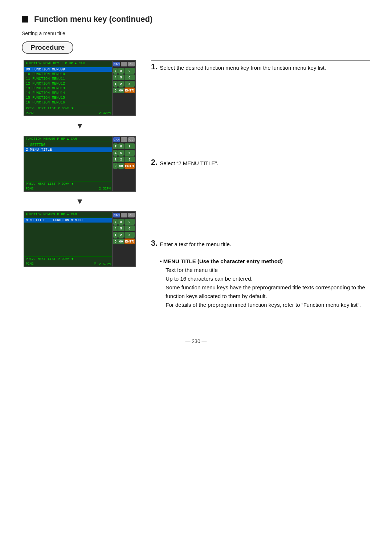  Describe the element at coordinates (117, 139) in the screenshot. I see `can-btn2: CAN` at that location.